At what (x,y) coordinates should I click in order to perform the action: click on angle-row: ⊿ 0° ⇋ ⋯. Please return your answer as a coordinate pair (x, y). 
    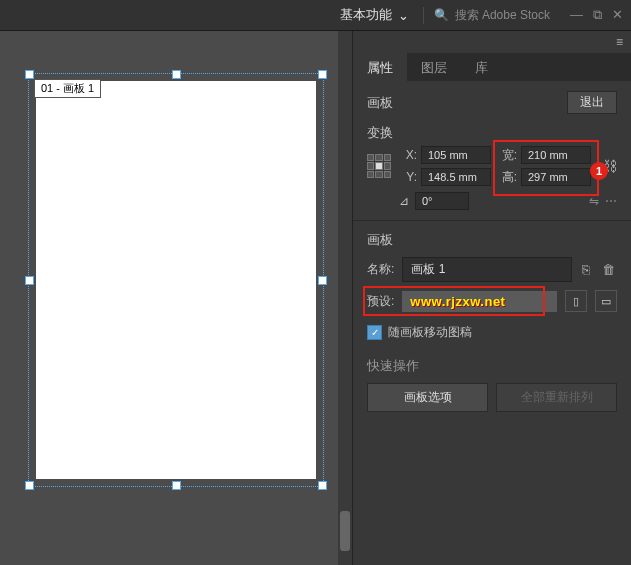
    Looking at the image, I should click on (508, 201).